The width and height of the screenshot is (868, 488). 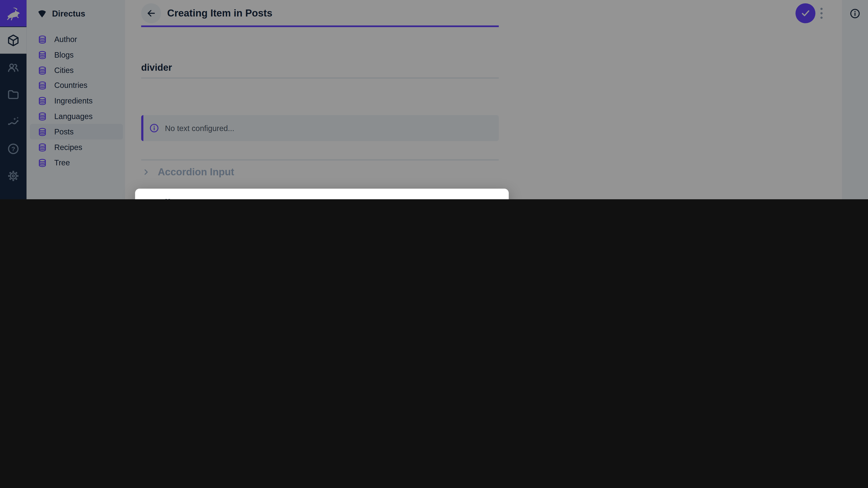 I want to click on chevron-down-icon, so click(x=491, y=199).